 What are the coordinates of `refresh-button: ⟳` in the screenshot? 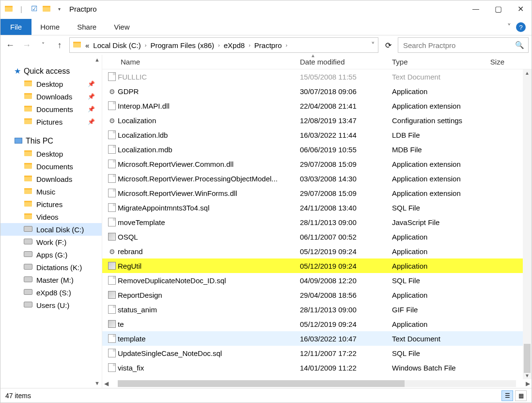 It's located at (388, 45).